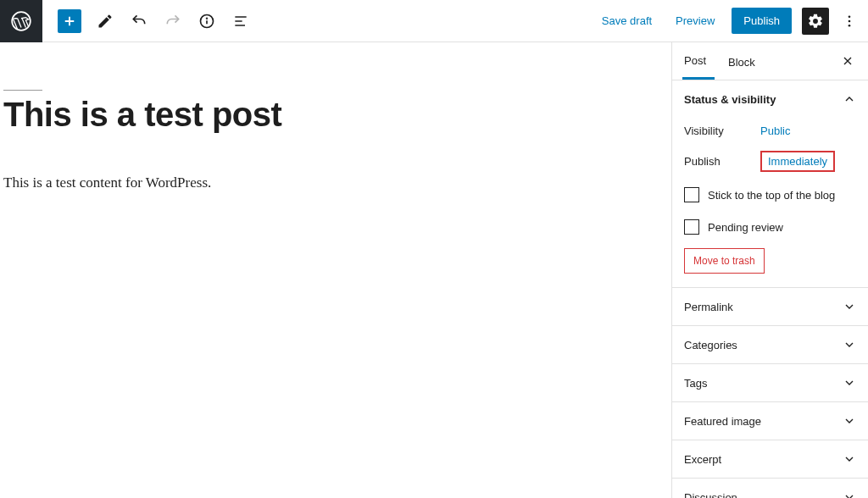 Image resolution: width=868 pixels, height=498 pixels. What do you see at coordinates (732, 21) in the screenshot?
I see `toolbar-right: Save draft Preview Publish` at bounding box center [732, 21].